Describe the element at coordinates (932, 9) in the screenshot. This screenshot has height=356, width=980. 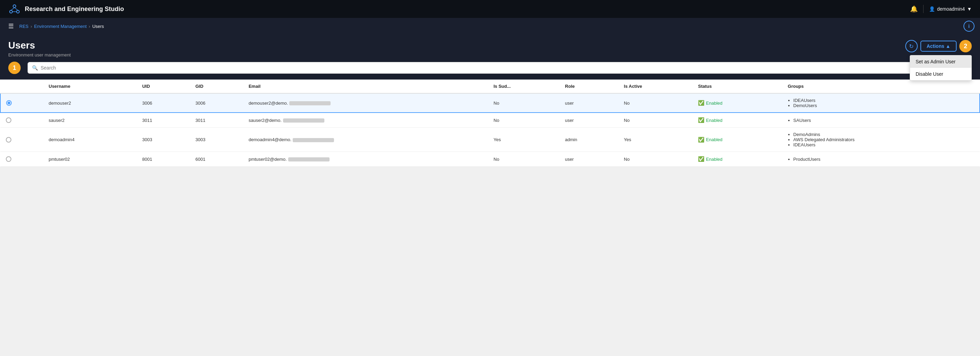
I see `user-icon: 👤` at that location.